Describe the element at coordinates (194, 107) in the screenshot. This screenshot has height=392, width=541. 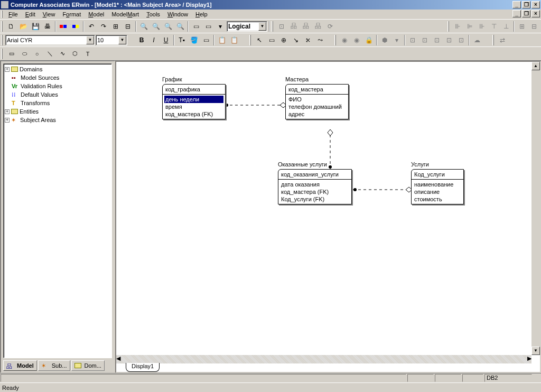
I see `entity-attrs: день недели время код_мастера (FK)` at that location.